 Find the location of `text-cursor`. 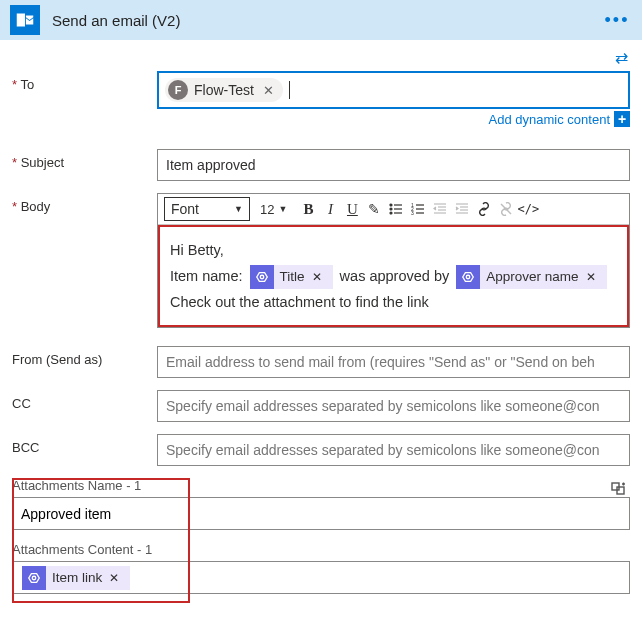

text-cursor is located at coordinates (290, 90).